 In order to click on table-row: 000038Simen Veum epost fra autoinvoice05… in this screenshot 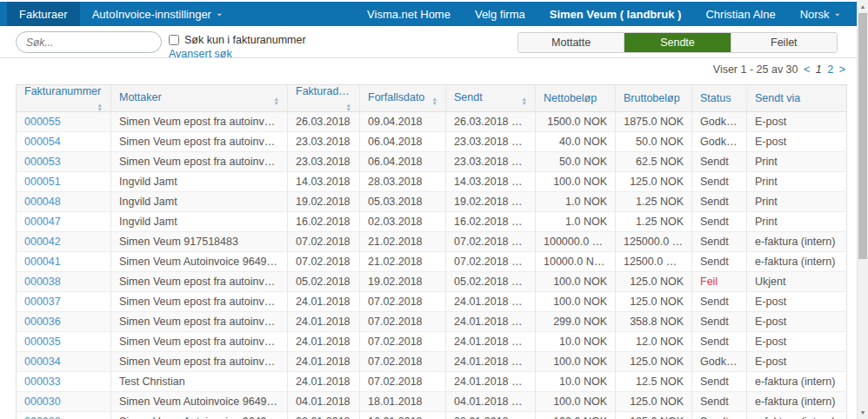, I will do `click(431, 282)`.